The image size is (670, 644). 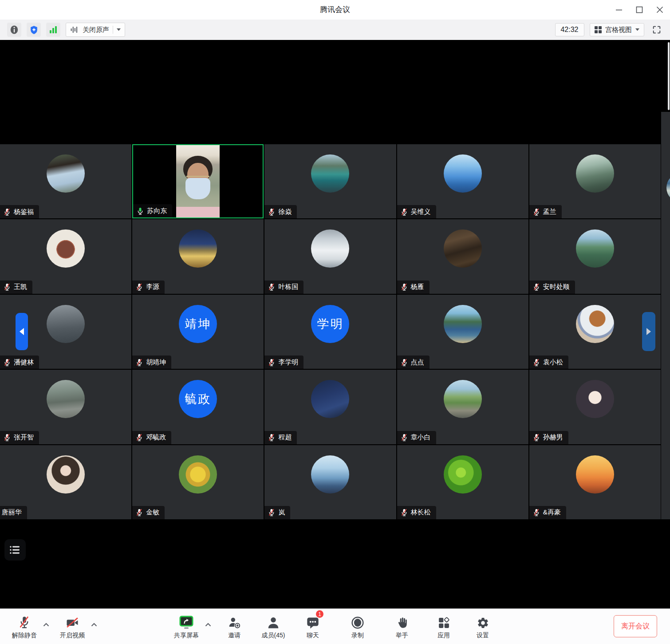 What do you see at coordinates (444, 636) in the screenshot?
I see `apps-label: 应用` at bounding box center [444, 636].